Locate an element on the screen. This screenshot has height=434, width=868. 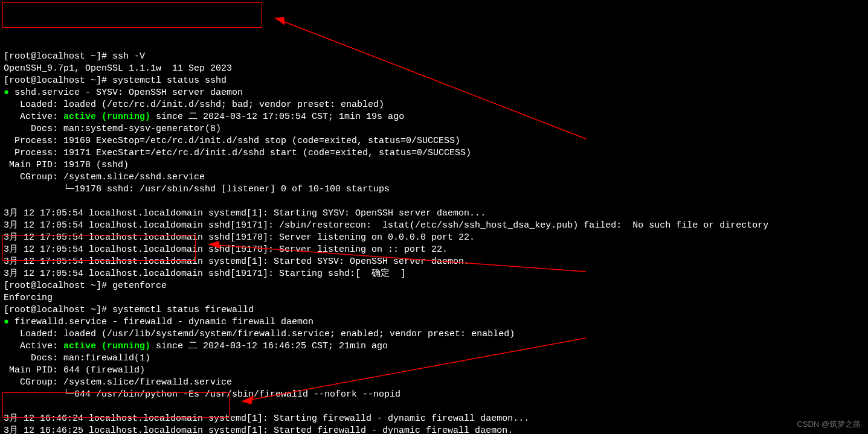
service-name: firewalld.service - firewalld - dynamic … is located at coordinates (164, 322).